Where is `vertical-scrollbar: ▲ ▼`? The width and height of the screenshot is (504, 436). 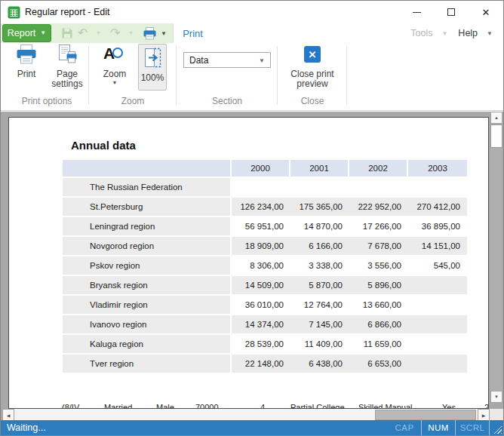 vertical-scrollbar: ▲ ▼ is located at coordinates (496, 257).